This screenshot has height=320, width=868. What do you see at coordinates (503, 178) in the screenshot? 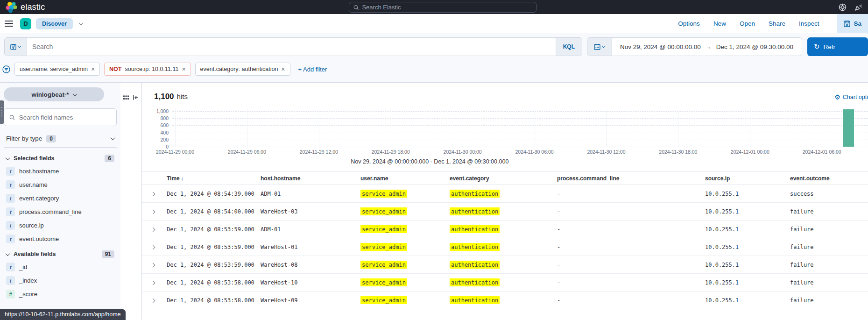
I see `column-header-category: event.category` at bounding box center [503, 178].